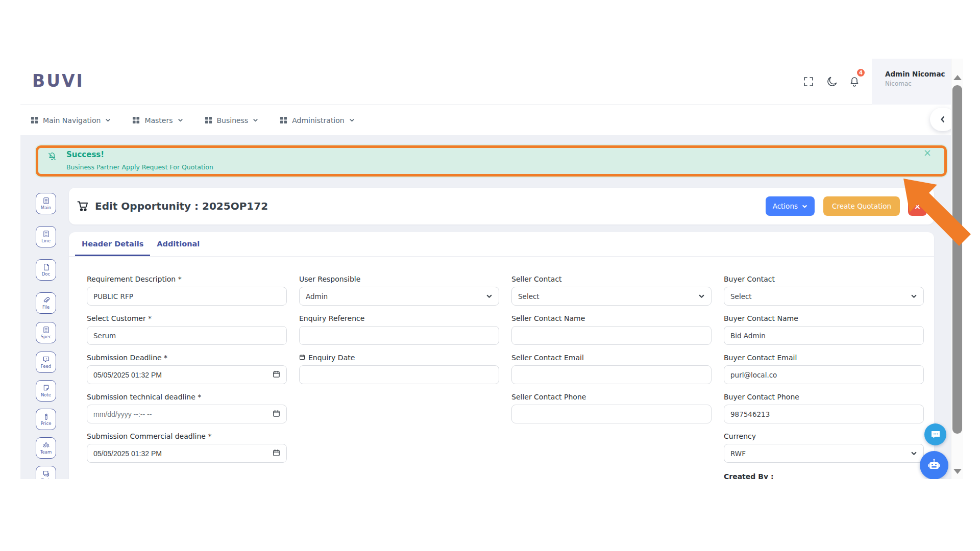 The image size is (980, 551). What do you see at coordinates (824, 296) in the screenshot?
I see `buyer-contact-select: Select` at bounding box center [824, 296].